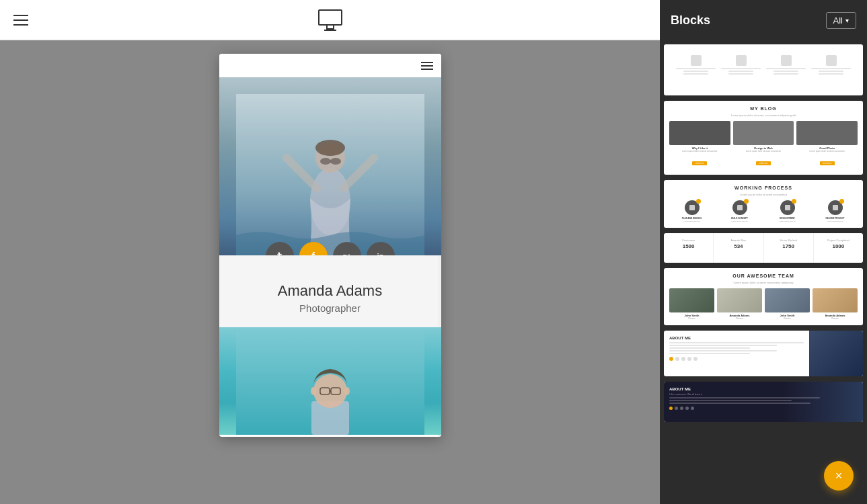  Describe the element at coordinates (740, 211) in the screenshot. I see `working-step-2: BUILD CONCEPT Lorem ipsum dolor sit` at that location.